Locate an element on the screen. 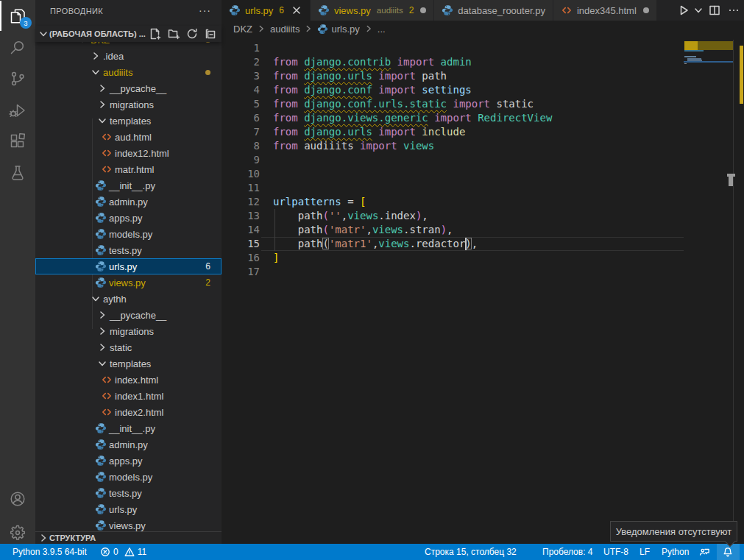 This screenshot has height=560, width=744. tree-item-index1.html: index1.html is located at coordinates (128, 396).